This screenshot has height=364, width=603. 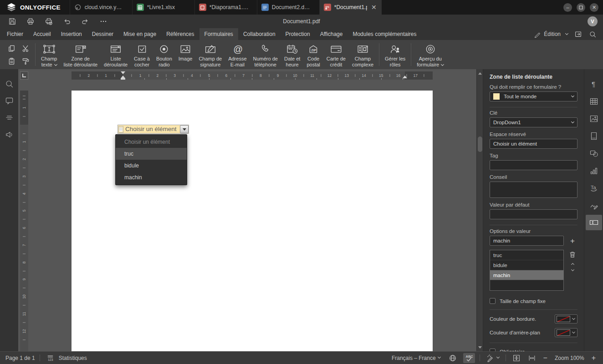 What do you see at coordinates (252, 76) in the screenshot?
I see `h-ruler: 211234567891011121314151617` at bounding box center [252, 76].